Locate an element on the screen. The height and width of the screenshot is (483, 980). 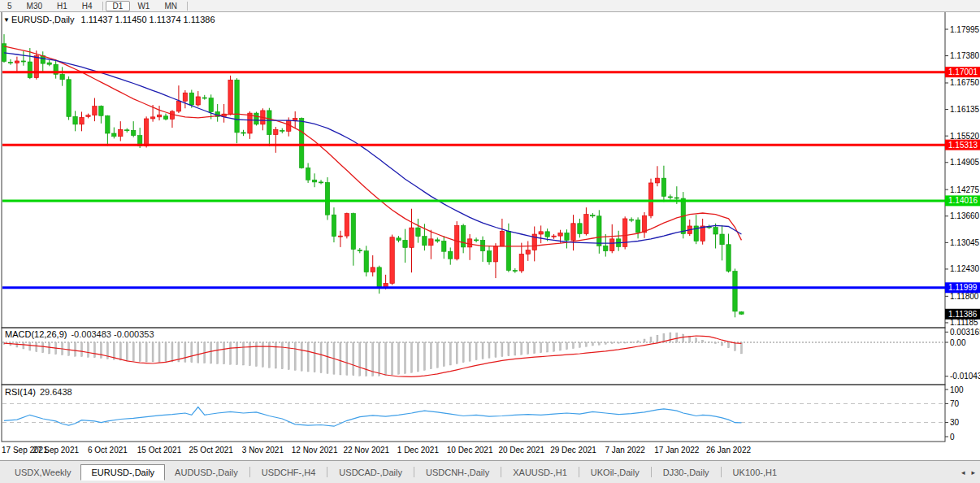
rsi-label: RSI(14)29.6438 is located at coordinates (39, 392).